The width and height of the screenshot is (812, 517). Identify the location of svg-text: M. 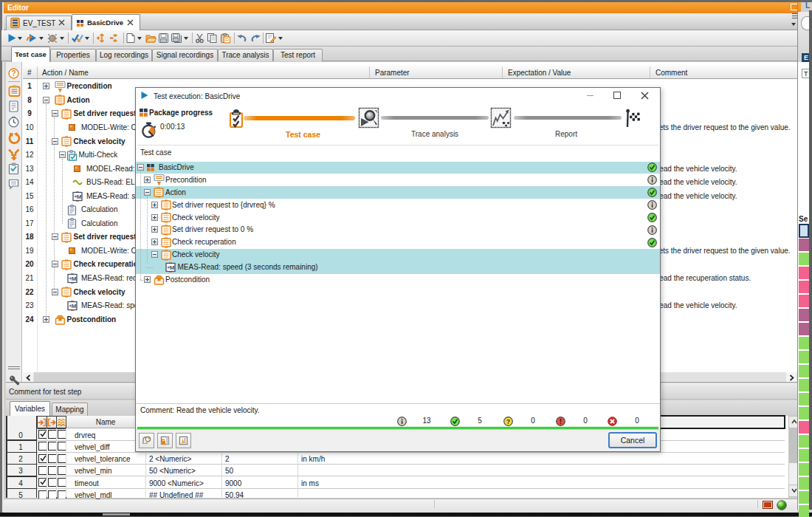
(173, 267).